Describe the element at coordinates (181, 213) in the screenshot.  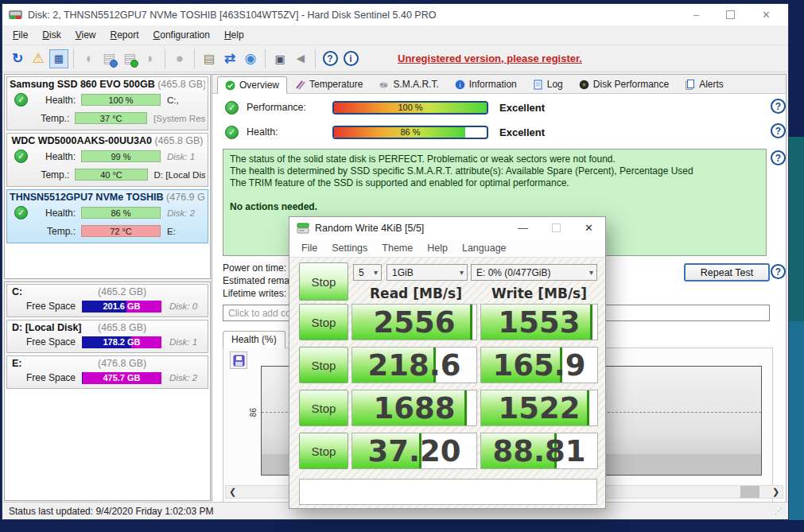
I see `disk-note: Disk: 2` at that location.